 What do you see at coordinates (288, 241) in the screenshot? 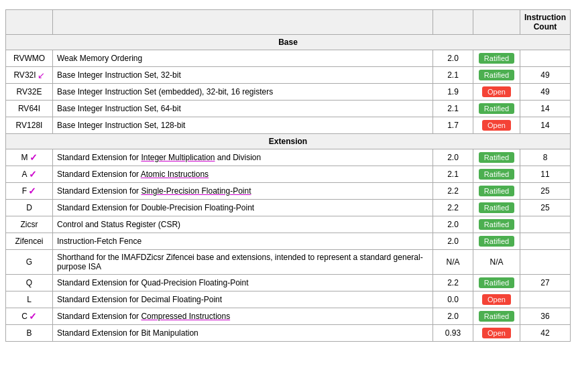
I see `table-row: ZifenceiInstruction-Fetch Fence2.0Ratifi…` at bounding box center [288, 241].